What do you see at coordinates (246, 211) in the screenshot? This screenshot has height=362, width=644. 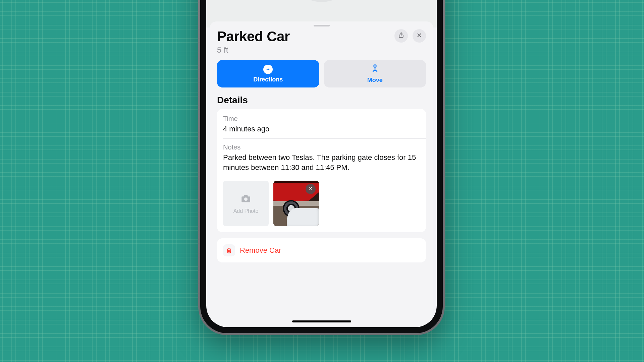 I see `add-photo-label: Add Photo` at bounding box center [246, 211].